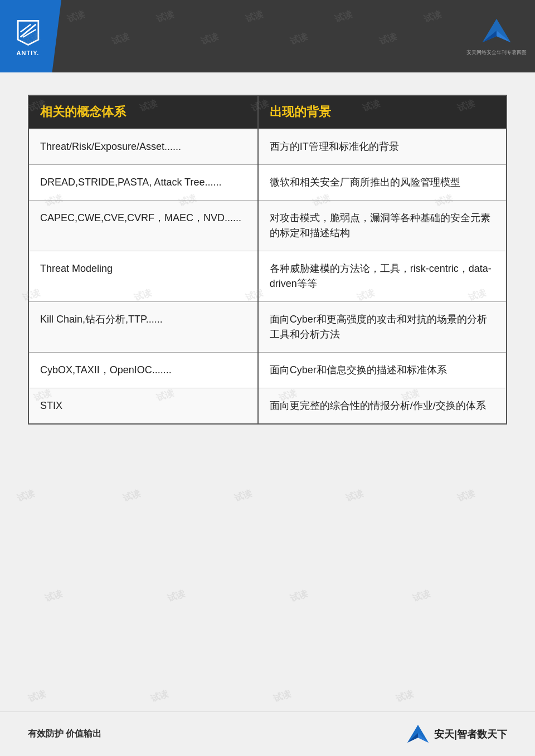  What do you see at coordinates (497, 37) in the screenshot?
I see `header-brand: 安天网络安全年刊专著四图` at bounding box center [497, 37].